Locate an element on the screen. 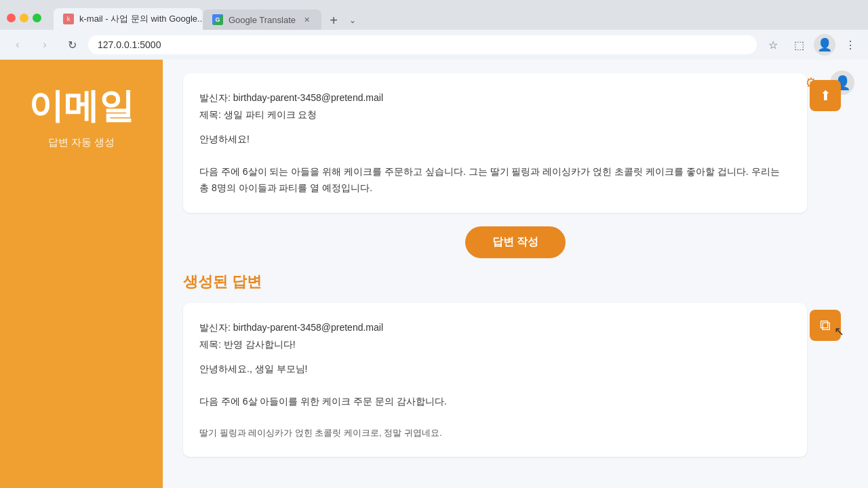 The image size is (868, 488). star-icon: ☆ is located at coordinates (773, 45).